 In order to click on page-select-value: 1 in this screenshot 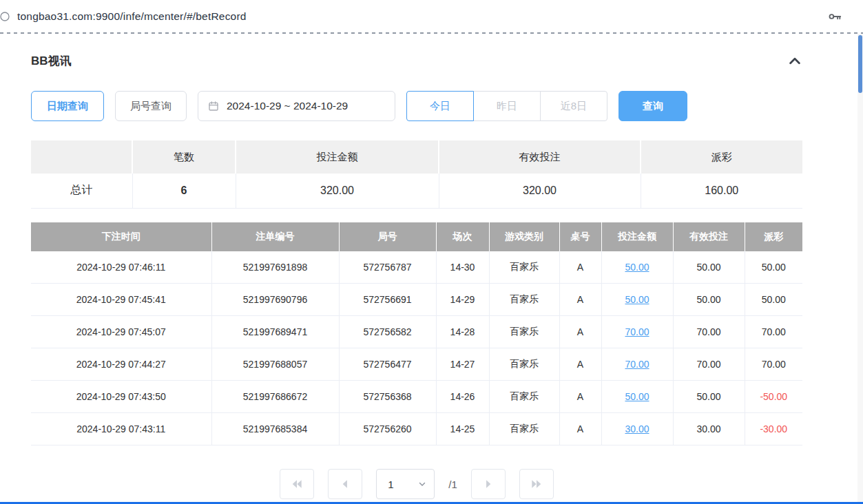, I will do `click(391, 485)`.